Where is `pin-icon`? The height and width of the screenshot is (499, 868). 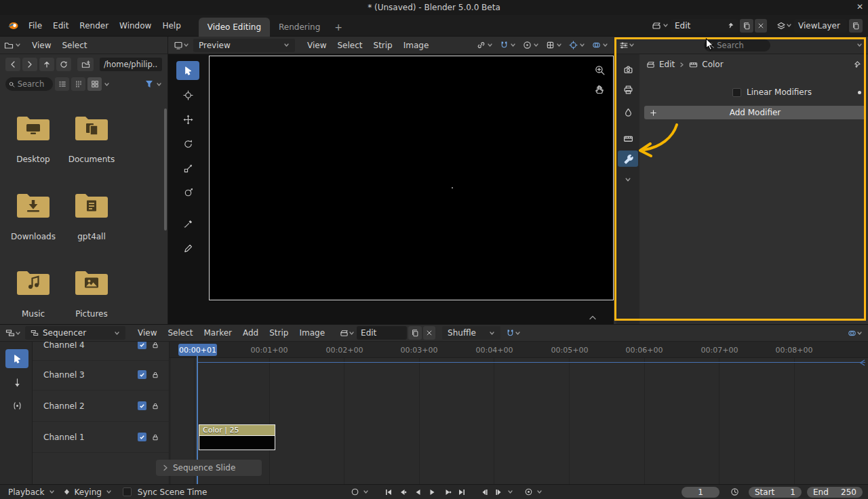 pin-icon is located at coordinates (730, 26).